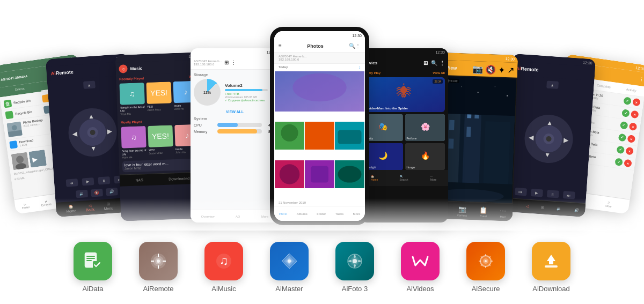 The height and width of the screenshot is (304, 644). What do you see at coordinates (576, 210) in the screenshot?
I see `p8-btn-vol-up: 🔊` at bounding box center [576, 210].